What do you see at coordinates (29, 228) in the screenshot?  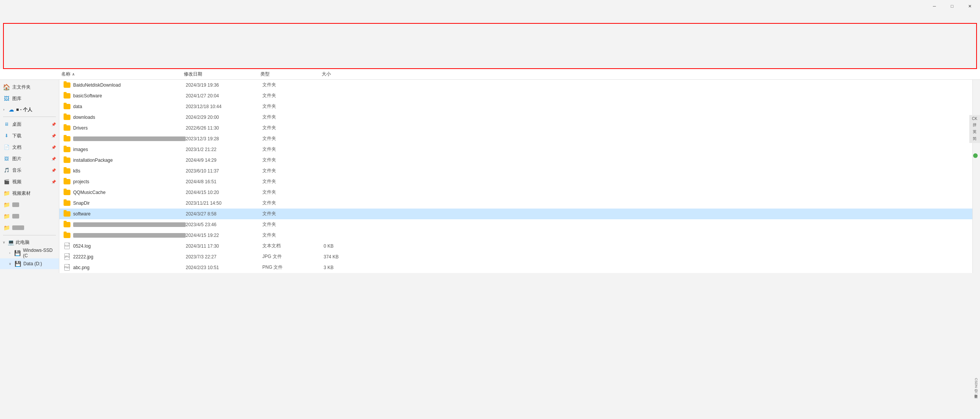 I see `sidebar-item-blurred-3: 📁` at bounding box center [29, 228].